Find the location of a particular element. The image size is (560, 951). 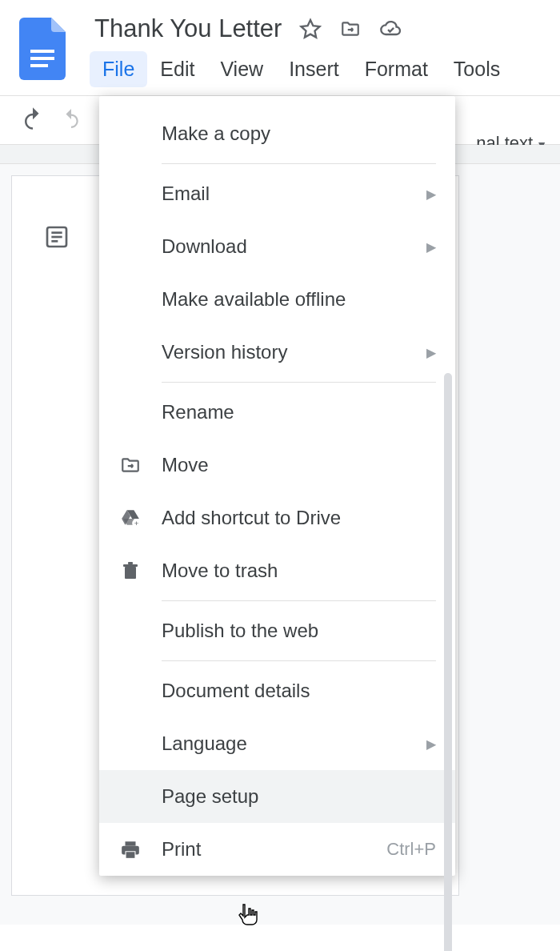

star-icon is located at coordinates (310, 29).